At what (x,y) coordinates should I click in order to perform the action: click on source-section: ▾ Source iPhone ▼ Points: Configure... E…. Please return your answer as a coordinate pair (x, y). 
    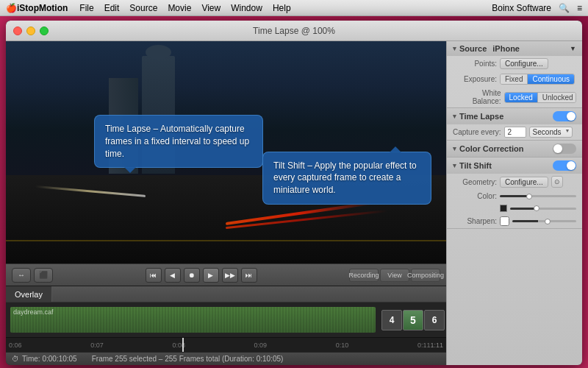
    Looking at the image, I should click on (514, 75).